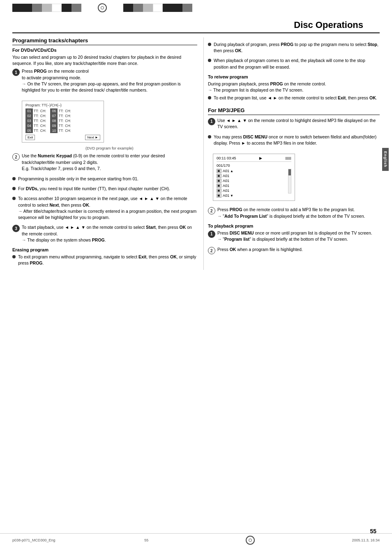 The image size is (392, 555). What do you see at coordinates (34, 540) in the screenshot?
I see `footer-left-text: p038-p071_MCD300_Eng` at bounding box center [34, 540].